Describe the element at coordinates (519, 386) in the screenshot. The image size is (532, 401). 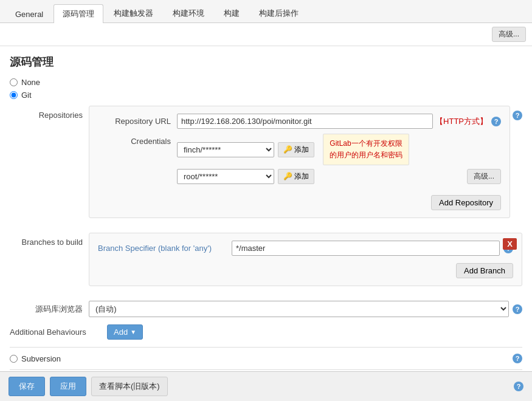
I see `bottom-help-icon: ?` at that location.